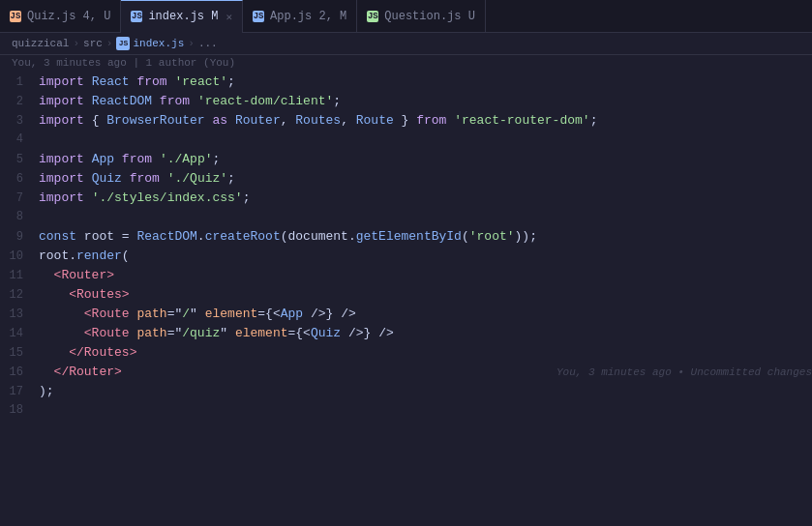  What do you see at coordinates (430, 16) in the screenshot?
I see `tab-label-question: Question.js U` at bounding box center [430, 16].